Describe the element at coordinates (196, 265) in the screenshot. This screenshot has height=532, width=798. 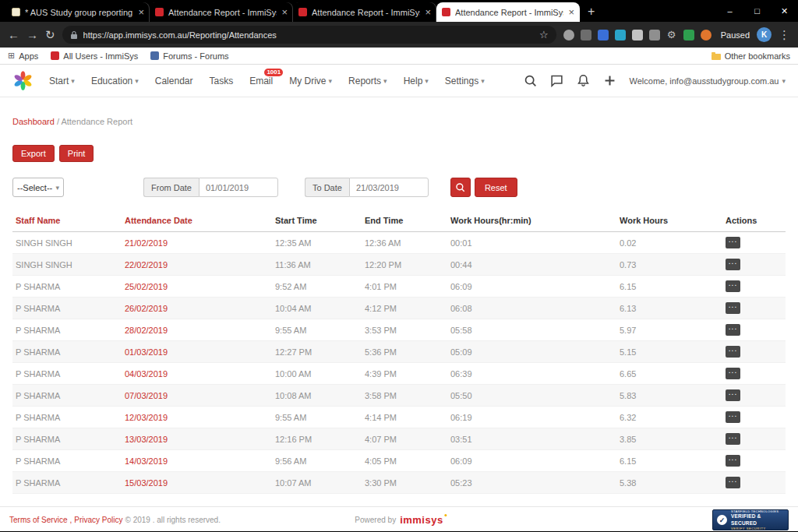
I see `cell-attendance-date: 22/02/2019` at that location.